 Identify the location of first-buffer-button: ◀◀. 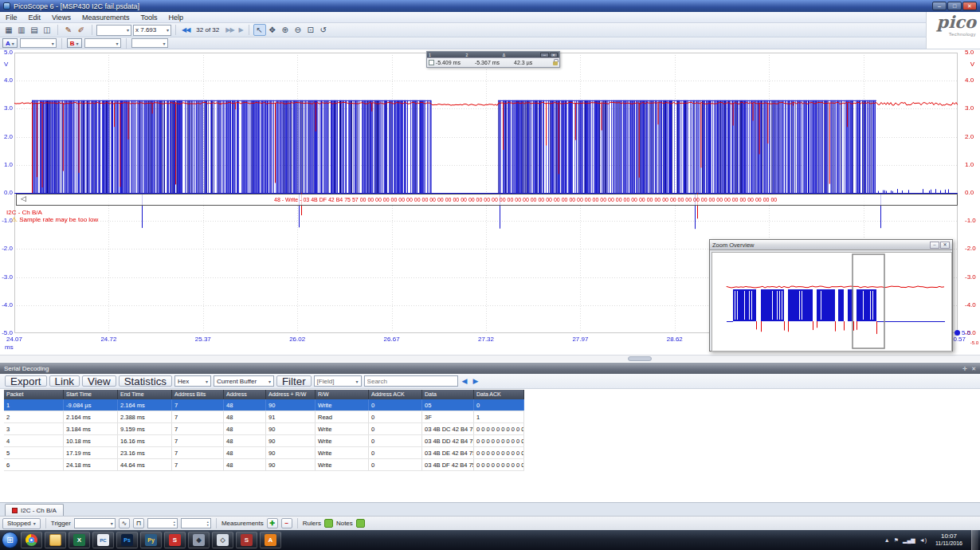
(186, 30).